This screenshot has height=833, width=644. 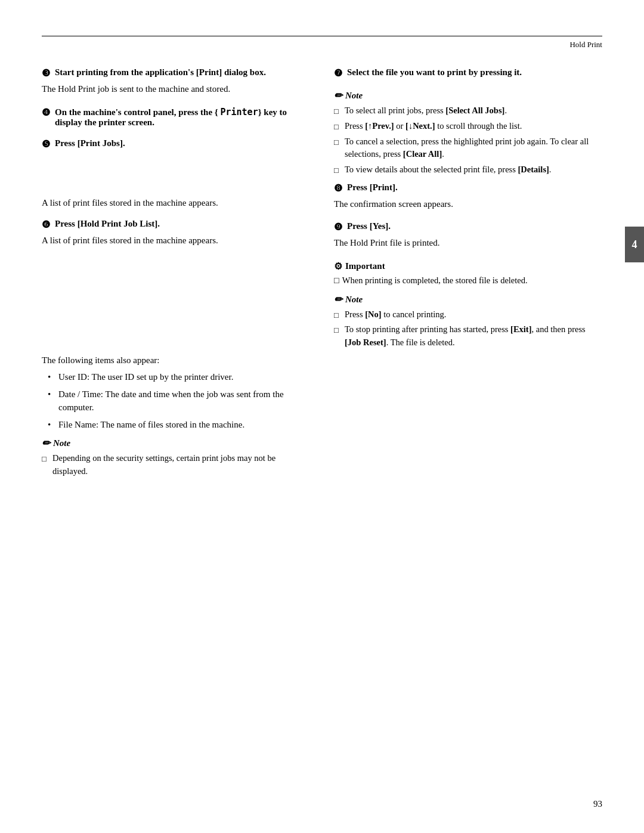 What do you see at coordinates (145, 377) in the screenshot?
I see `bullet-item-1-text: User ID: The user ID set up by the print…` at bounding box center [145, 377].